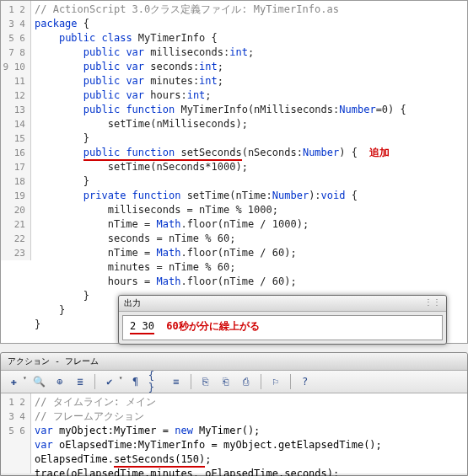 This screenshot has width=468, height=476. I want to click on find-icon: 🔍, so click(40, 382).